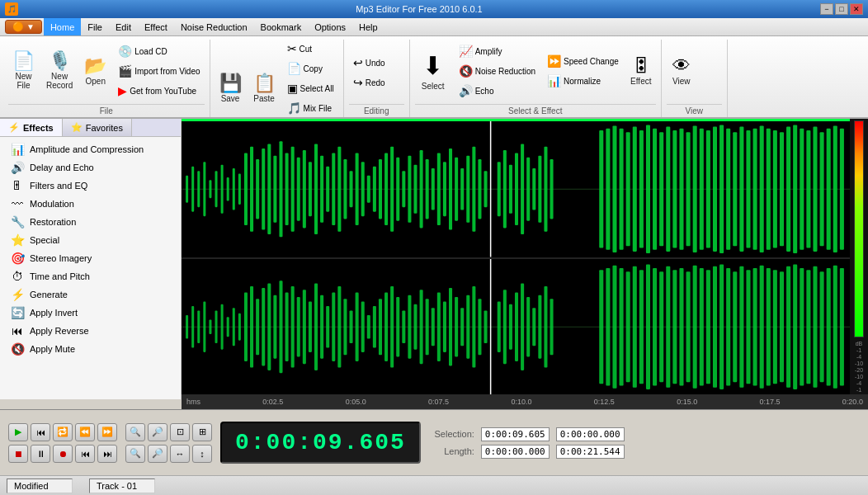 Image resolution: width=868 pixels, height=495 pixels. I want to click on next-button: ⏩, so click(107, 432).